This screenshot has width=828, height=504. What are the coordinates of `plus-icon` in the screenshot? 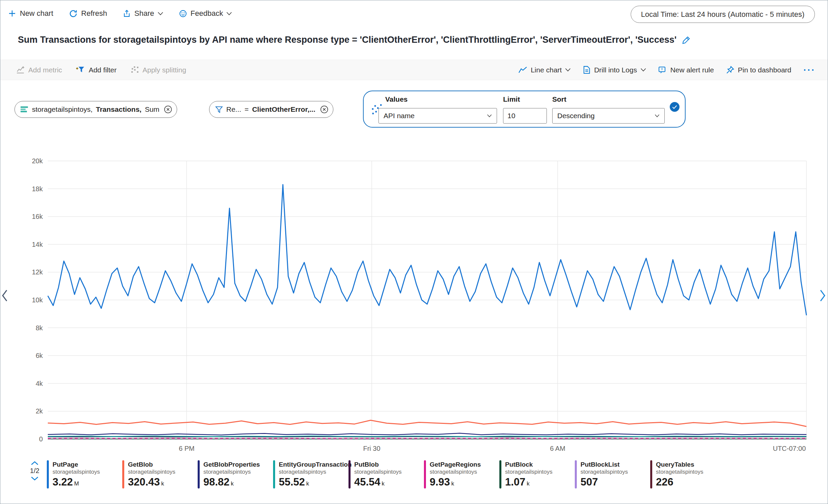 It's located at (12, 13).